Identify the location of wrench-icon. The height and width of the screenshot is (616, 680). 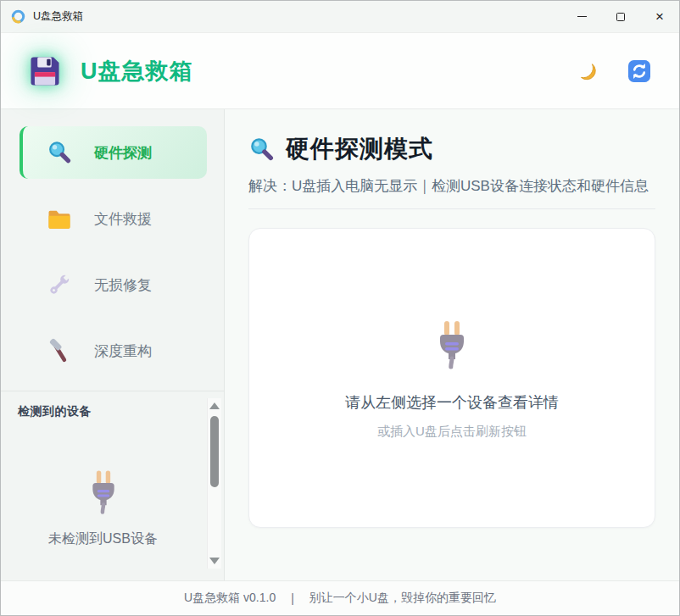
(59, 285).